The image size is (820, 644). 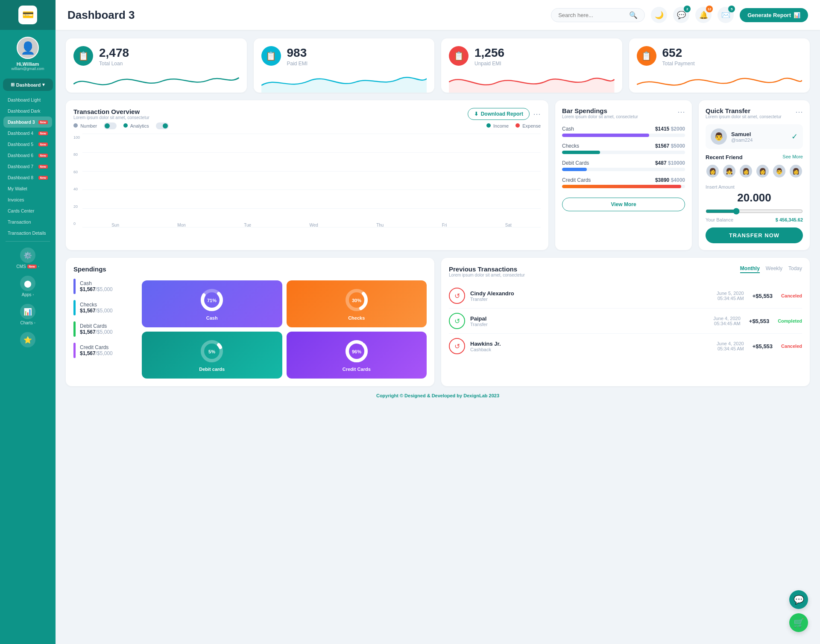 What do you see at coordinates (742, 140) in the screenshot?
I see `recipient-handle: @sam224` at bounding box center [742, 140].